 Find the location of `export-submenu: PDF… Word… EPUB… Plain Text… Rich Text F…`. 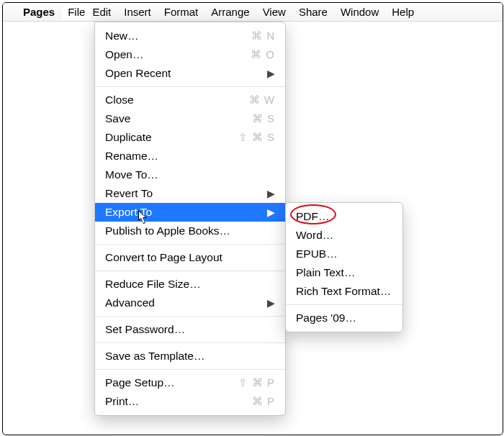

export-submenu: PDF… Word… EPUB… Plain Text… Rich Text F… is located at coordinates (344, 268).